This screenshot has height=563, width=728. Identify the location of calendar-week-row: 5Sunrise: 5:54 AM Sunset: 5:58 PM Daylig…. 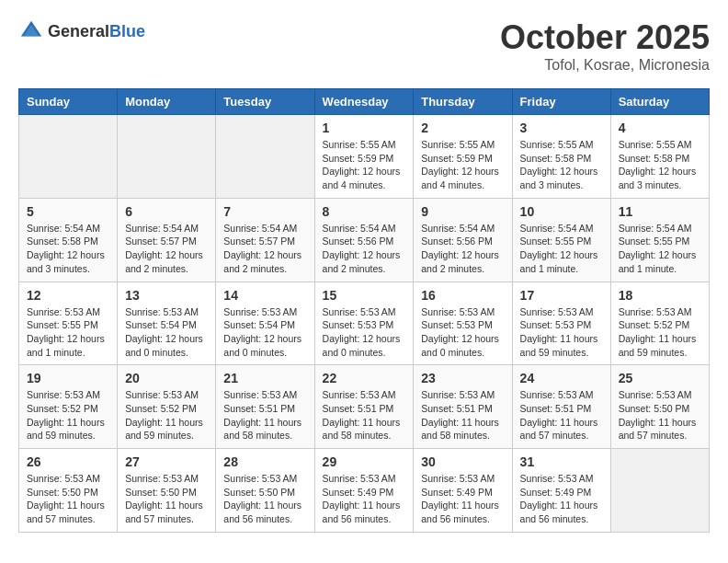
(364, 239).